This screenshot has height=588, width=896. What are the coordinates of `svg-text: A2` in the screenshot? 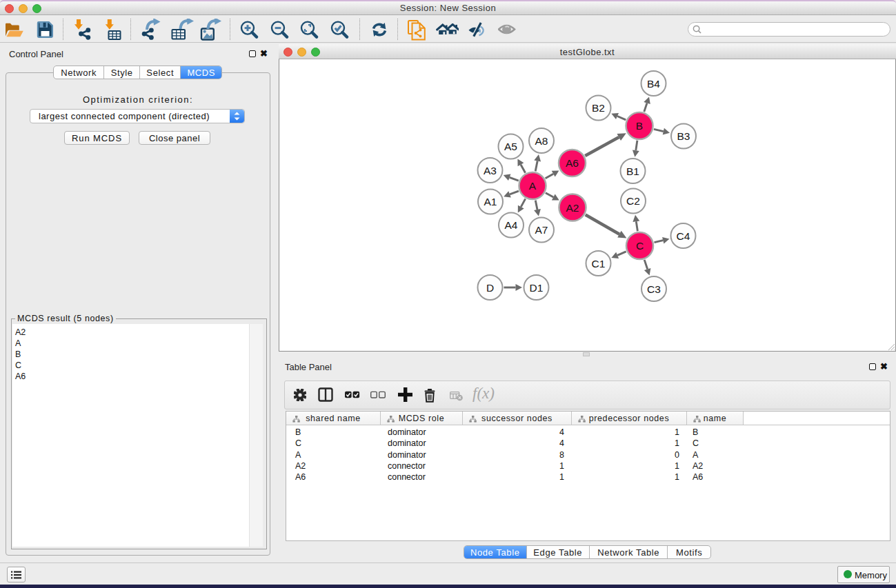 It's located at (573, 208).